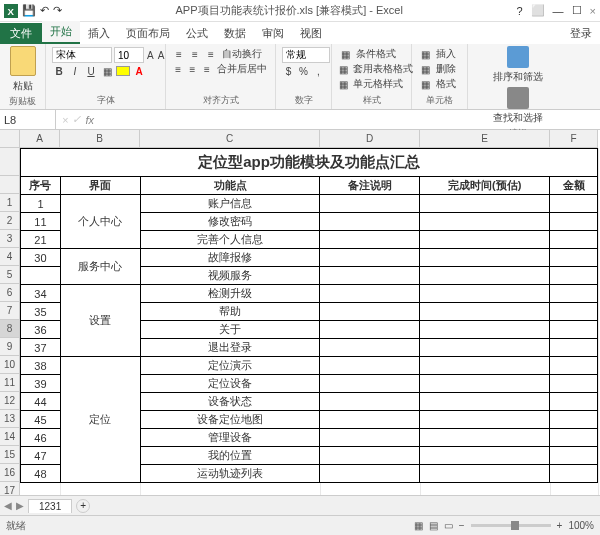  Describe the element at coordinates (462, 526) in the screenshot. I see `zoom-out-icon: −` at that location.